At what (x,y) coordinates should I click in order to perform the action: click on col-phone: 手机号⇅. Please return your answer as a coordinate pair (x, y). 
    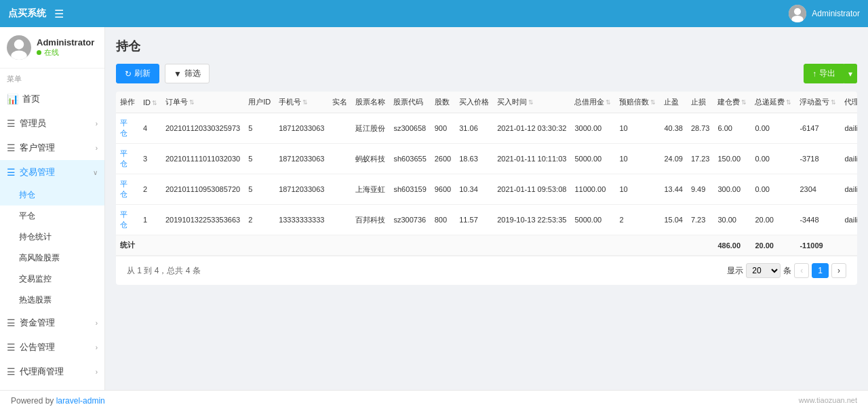
    Looking at the image, I should click on (301, 102).